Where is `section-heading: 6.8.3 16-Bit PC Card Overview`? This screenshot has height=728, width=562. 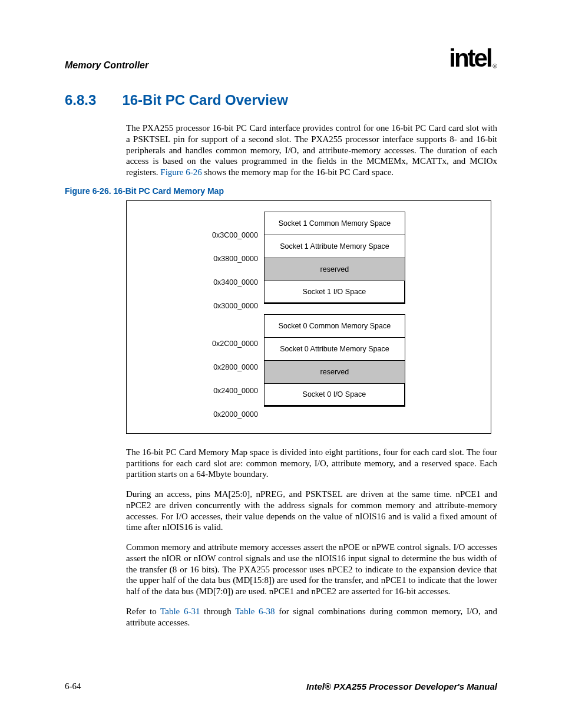
section-heading: 6.8.3 16-Bit PC Card Overview is located at coordinates (281, 100).